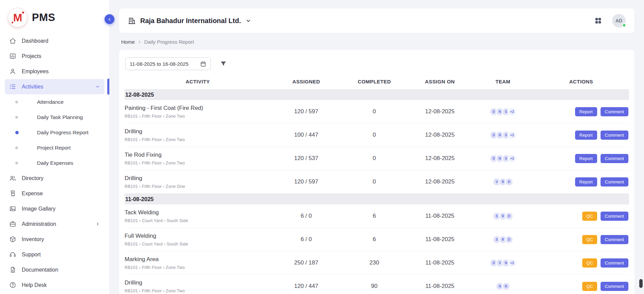 The height and width of the screenshot is (294, 644). I want to click on sidebar-subitem-label: Project Report, so click(54, 148).